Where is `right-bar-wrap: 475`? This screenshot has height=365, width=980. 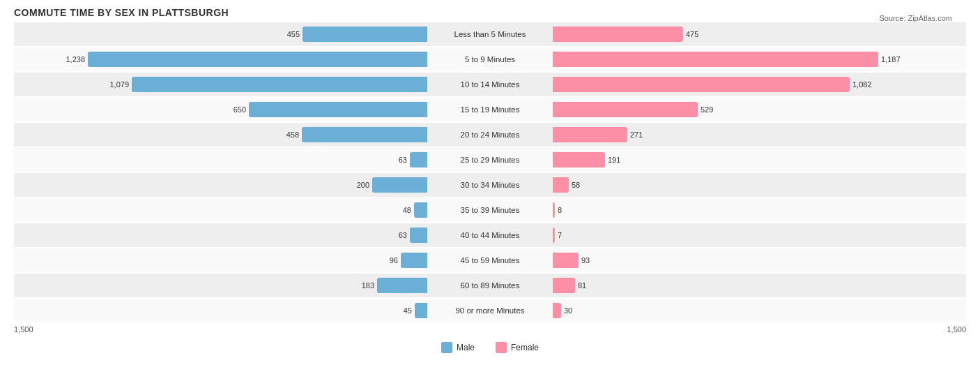
right-bar-wrap: 475 is located at coordinates (760, 34).